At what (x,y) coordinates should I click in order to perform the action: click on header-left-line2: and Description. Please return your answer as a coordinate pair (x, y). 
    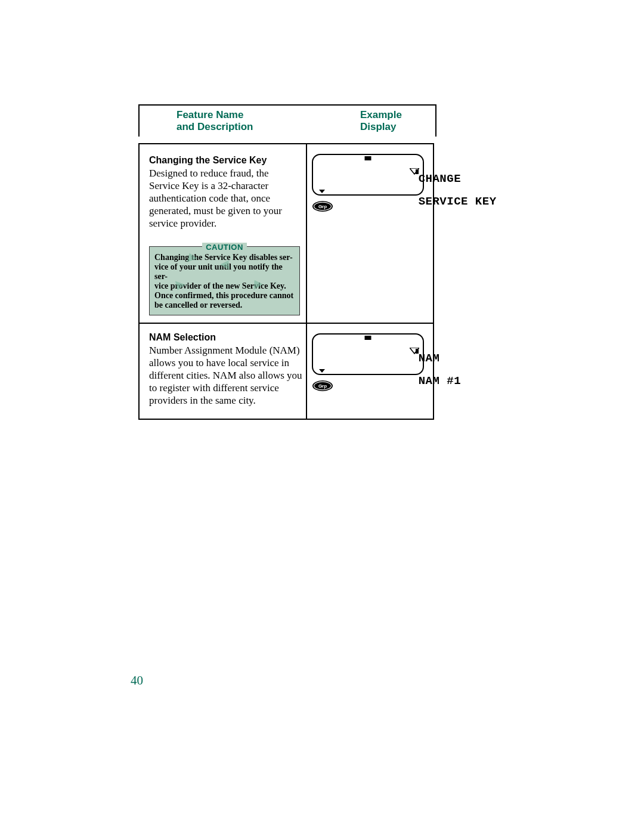
    Looking at the image, I should click on (256, 127).